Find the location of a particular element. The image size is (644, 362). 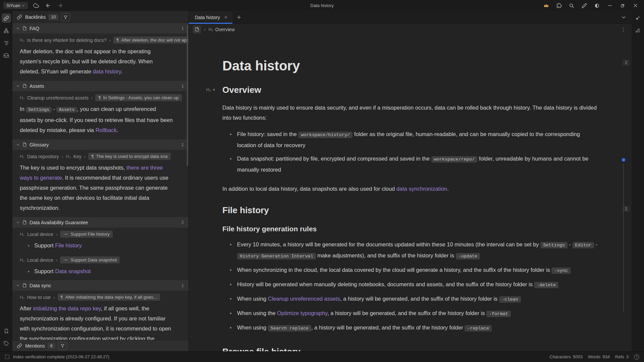

backlink-paragraph: In Settings - Assets, you can clean up u… is located at coordinates (101, 121).